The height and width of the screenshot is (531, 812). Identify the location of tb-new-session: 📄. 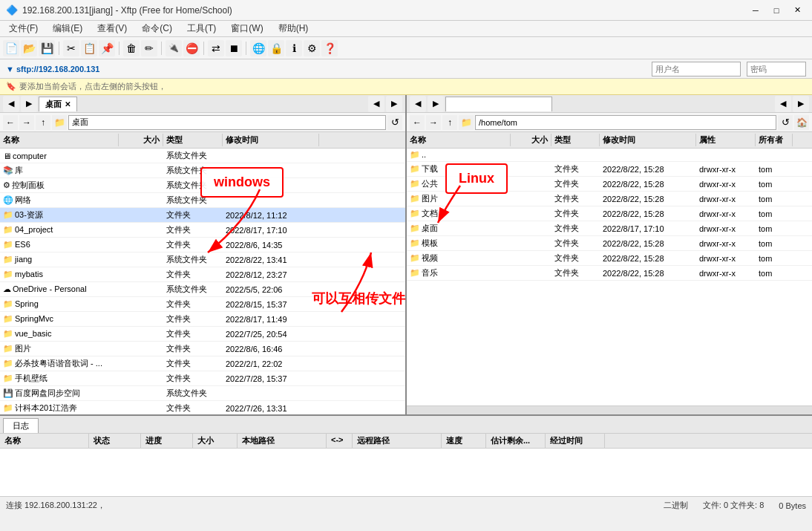
(11, 48).